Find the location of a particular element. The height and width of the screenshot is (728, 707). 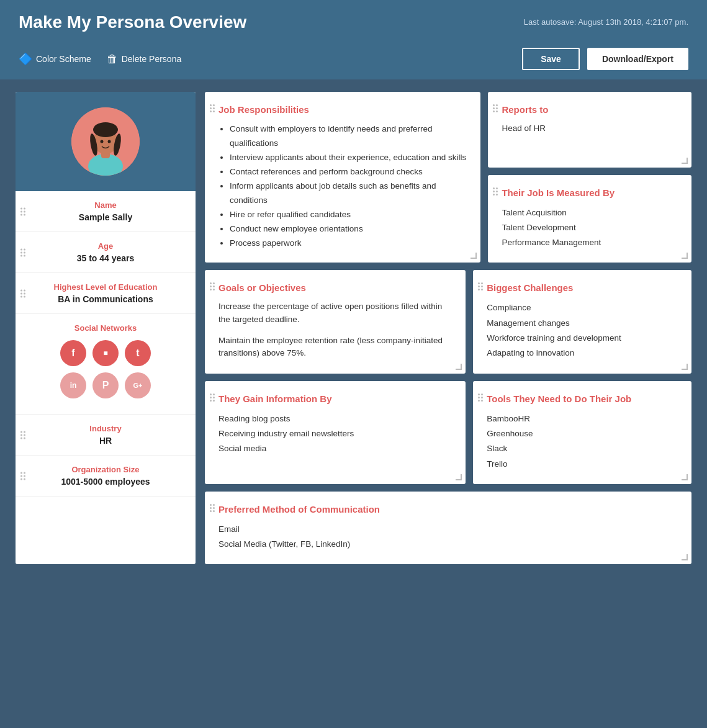

gain-information-card: They Gain Information By Reading blog po… is located at coordinates (335, 433).